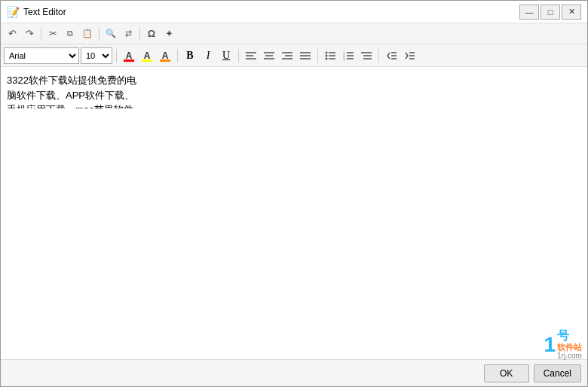 Image resolution: width=588 pixels, height=387 pixels. I want to click on find-button: 🔍, so click(111, 34).